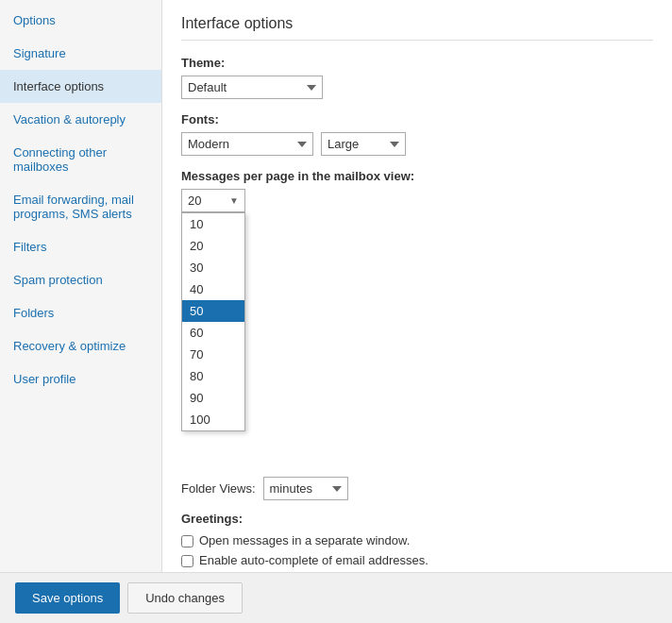 The width and height of the screenshot is (672, 623). I want to click on option-60: 60, so click(213, 332).